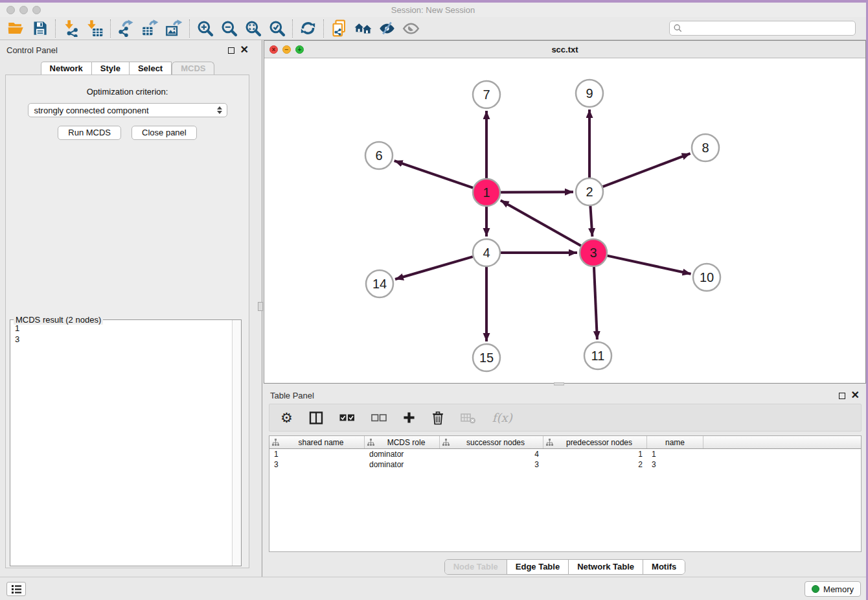 This screenshot has width=868, height=600. I want to click on window-titlebar: Session: New Session, so click(433, 10).